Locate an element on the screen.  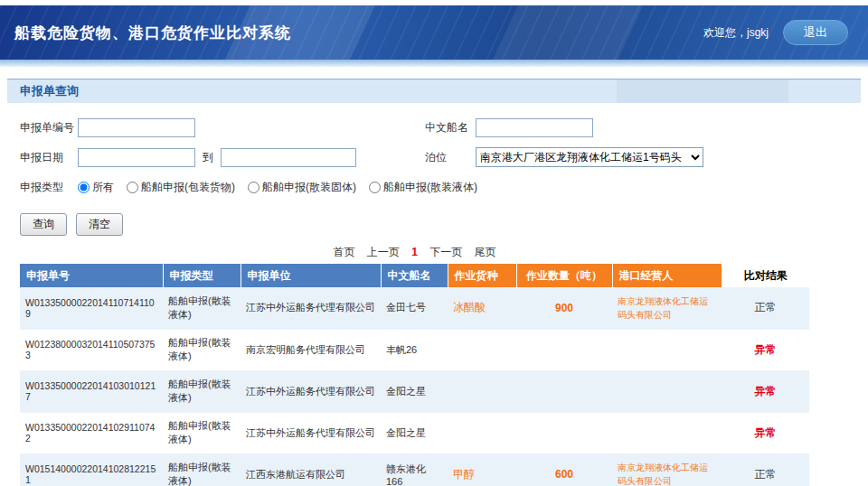
cell-ship-name: 赣东港化166 is located at coordinates (414, 470).